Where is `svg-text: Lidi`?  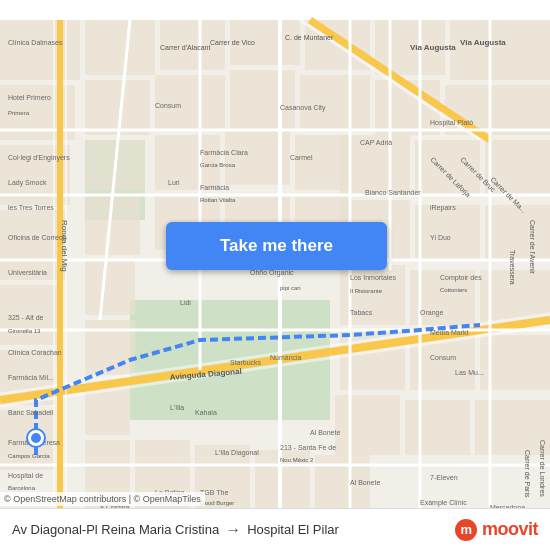 svg-text: Lidi is located at coordinates (186, 302).